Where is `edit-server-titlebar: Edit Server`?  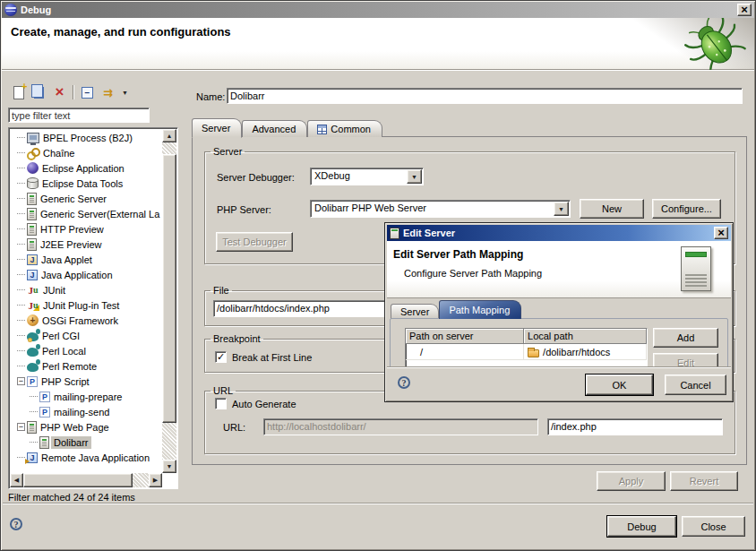
edit-server-titlebar: Edit Server is located at coordinates (559, 233).